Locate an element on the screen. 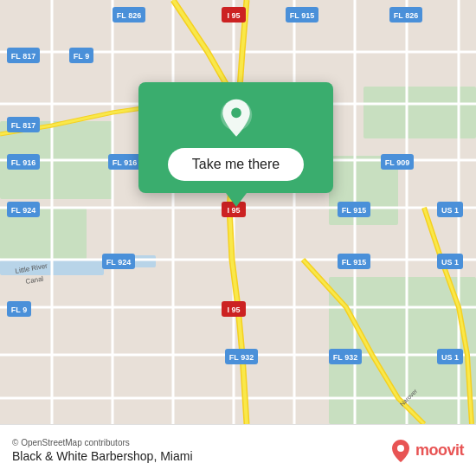 The image size is (476, 476). location-info: © OpenStreetMap contributors Black & Whi… is located at coordinates (102, 450).